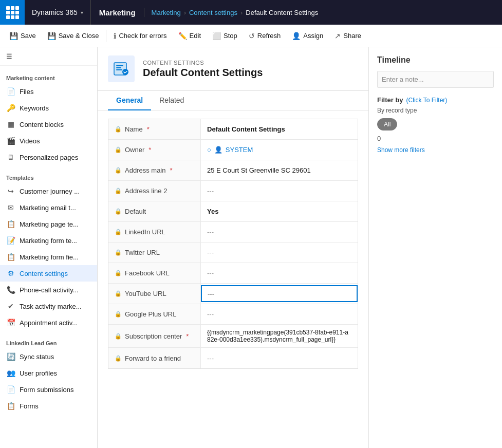  Describe the element at coordinates (195, 36) in the screenshot. I see `edit-label: Edit` at that location.